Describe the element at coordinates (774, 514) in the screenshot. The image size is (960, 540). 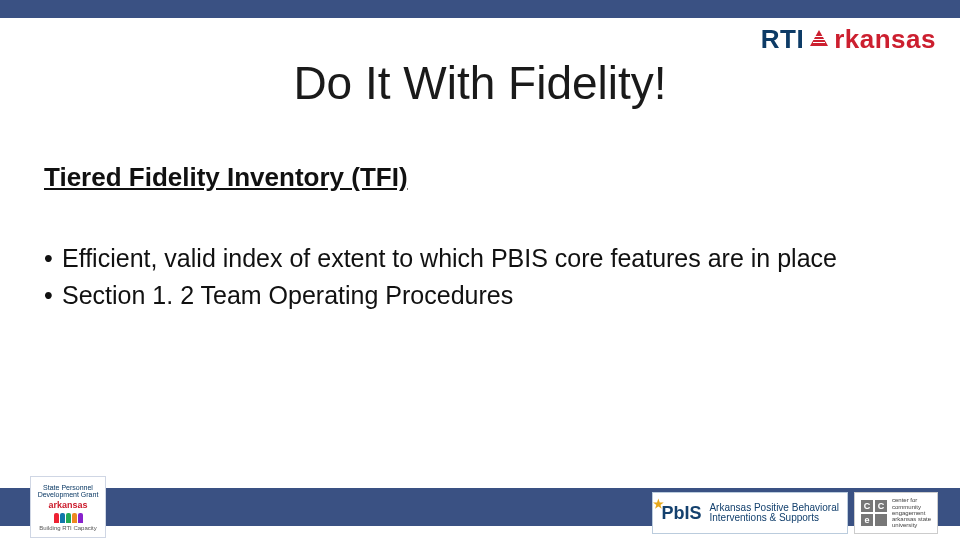
I see `pbis-label: Arkansas Positive Behavioral Interventio…` at that location.